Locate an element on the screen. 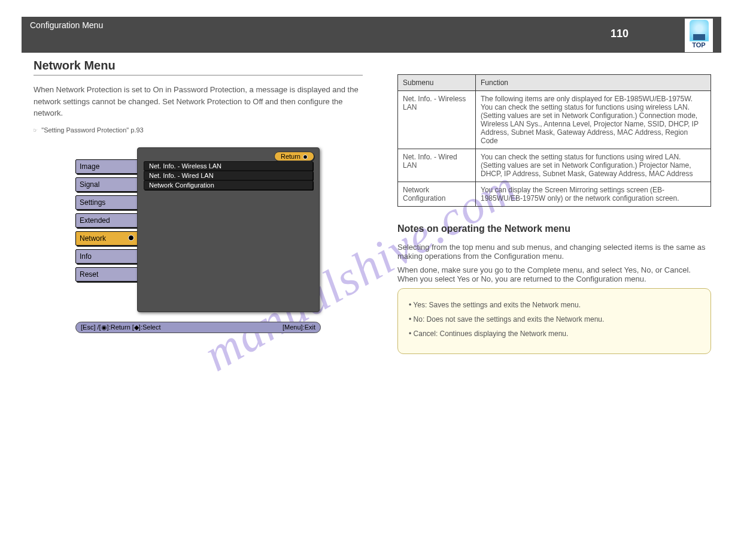 Image resolution: width=756 pixels, height=535 pixels. cross-reference-link: ☞ "Setting Password Protection" p.93 is located at coordinates (198, 131).